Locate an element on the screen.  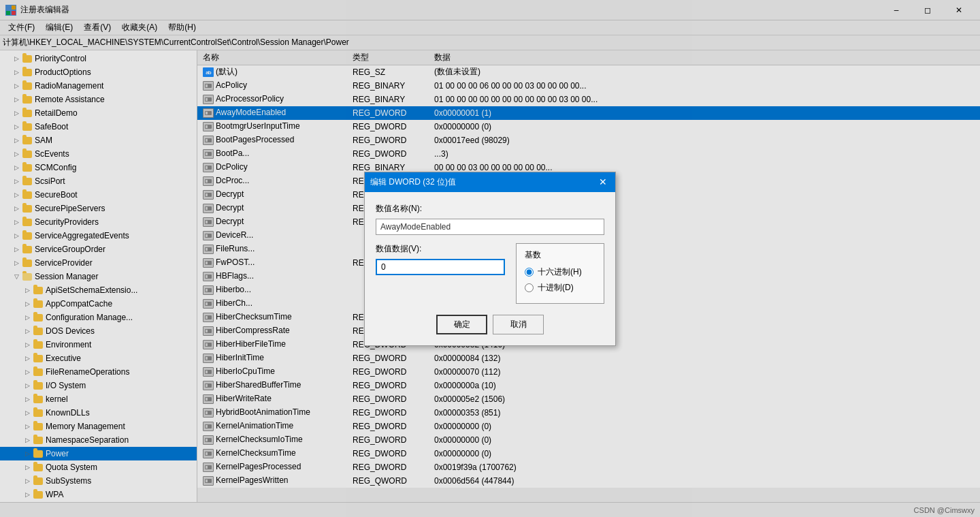
dialog-title: 编辑 DWORD (32 位)值 is located at coordinates (413, 183).